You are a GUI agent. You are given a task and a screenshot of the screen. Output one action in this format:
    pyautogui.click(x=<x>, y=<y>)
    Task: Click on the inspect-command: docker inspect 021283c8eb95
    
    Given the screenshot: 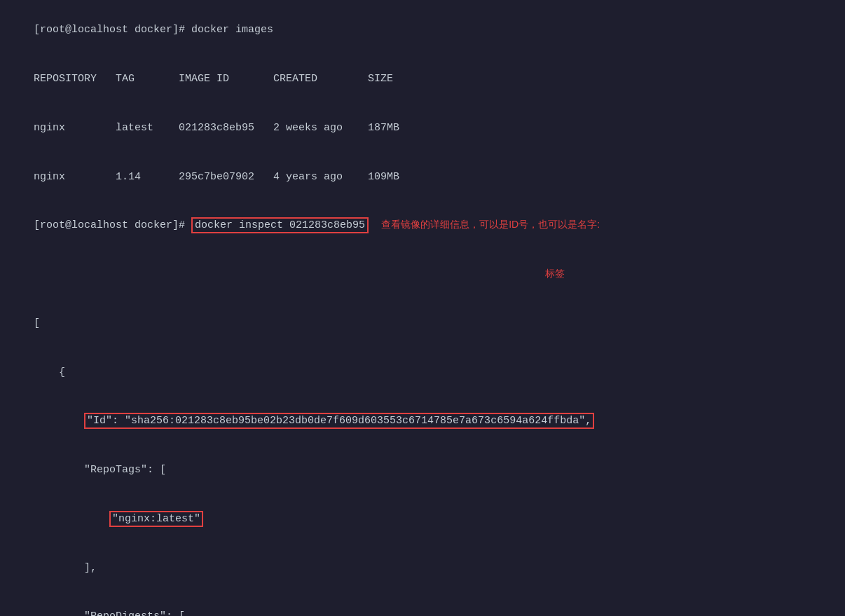 What is the action you would take?
    pyautogui.click(x=280, y=226)
    